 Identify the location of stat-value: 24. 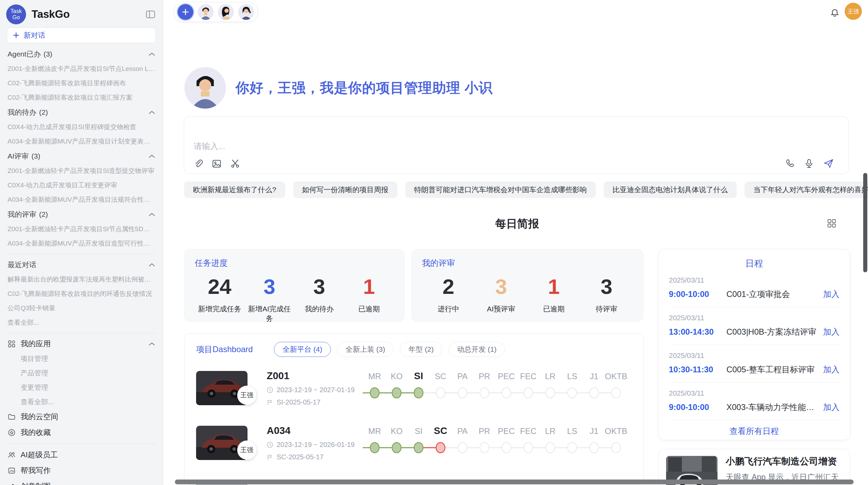
(219, 287).